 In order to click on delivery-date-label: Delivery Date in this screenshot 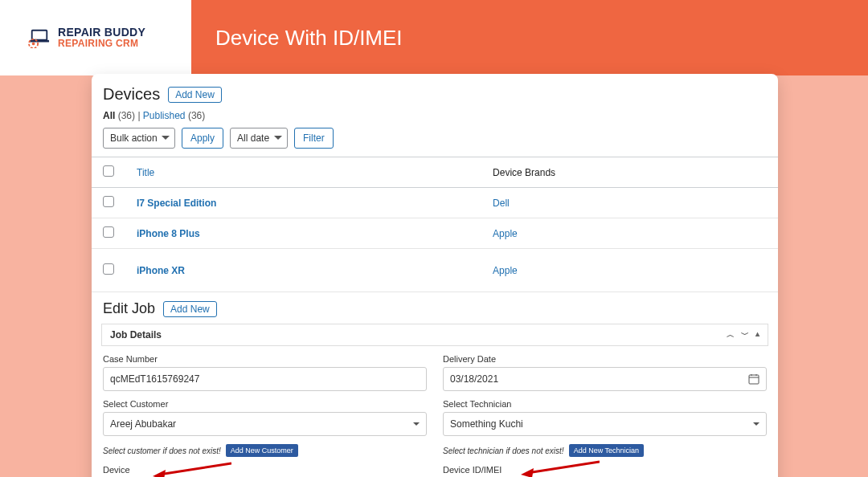, I will do `click(604, 359)`.